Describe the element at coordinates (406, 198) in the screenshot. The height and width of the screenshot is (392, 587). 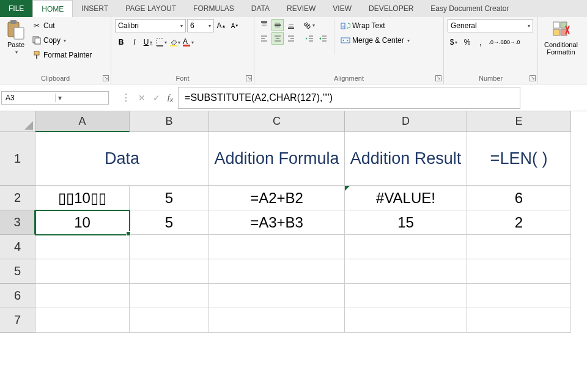
I see `cell-d2: #VALUE!` at that location.